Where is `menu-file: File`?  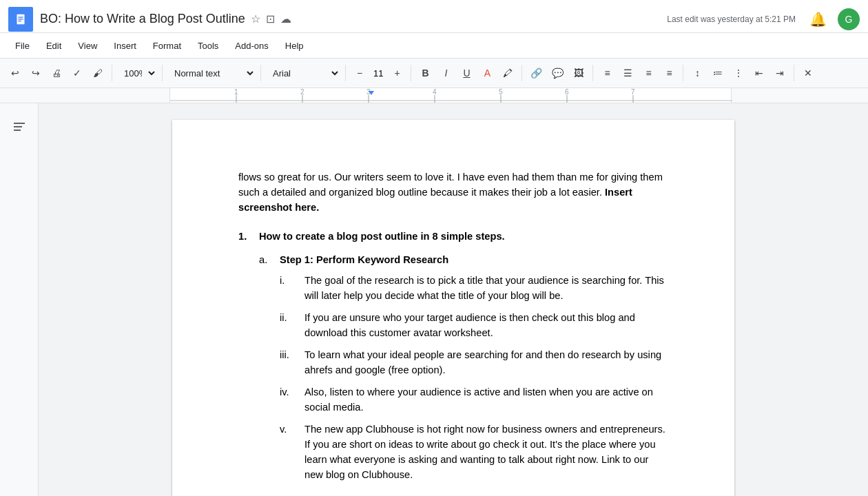
menu-file: File is located at coordinates (22, 45).